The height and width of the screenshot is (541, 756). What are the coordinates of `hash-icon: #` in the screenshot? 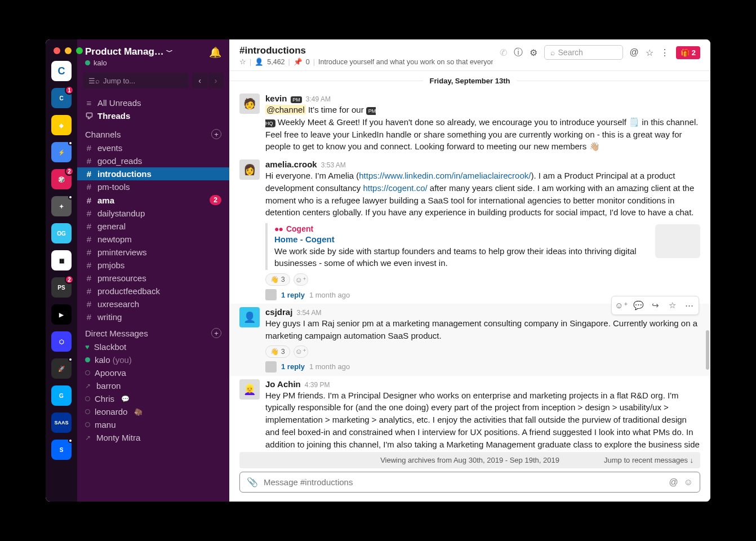 It's located at (89, 317).